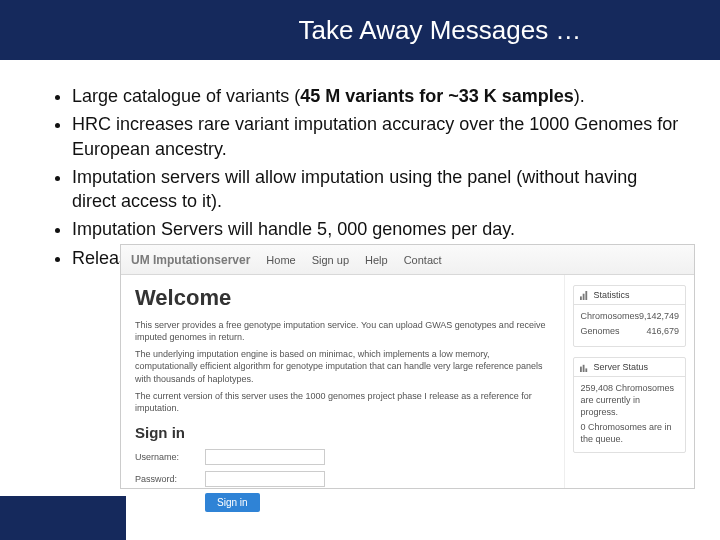 Image resolution: width=720 pixels, height=540 pixels. I want to click on status-line: 0 Chromosomes are in the queue., so click(630, 434).